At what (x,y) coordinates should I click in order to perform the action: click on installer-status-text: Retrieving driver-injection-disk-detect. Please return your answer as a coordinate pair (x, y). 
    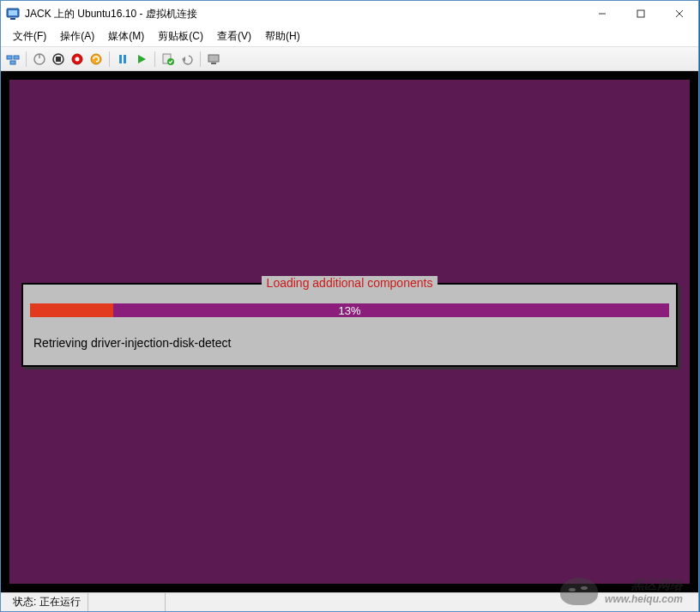
    Looking at the image, I should click on (350, 343).